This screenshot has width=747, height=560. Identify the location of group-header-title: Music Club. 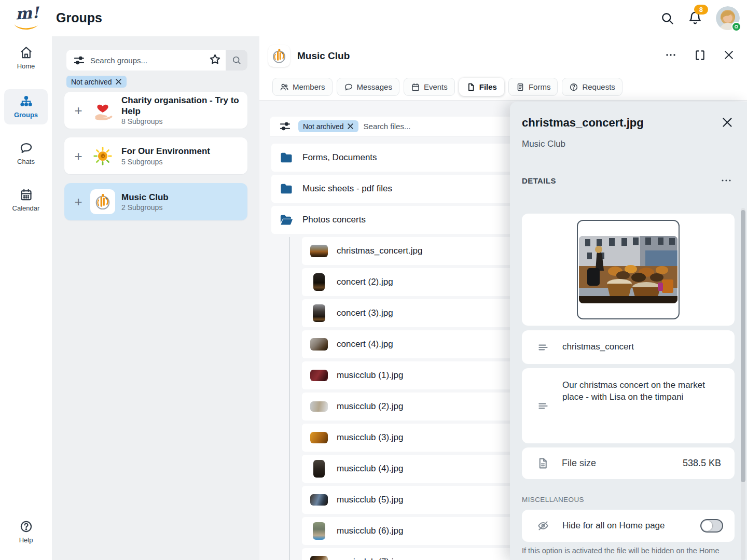
(324, 56).